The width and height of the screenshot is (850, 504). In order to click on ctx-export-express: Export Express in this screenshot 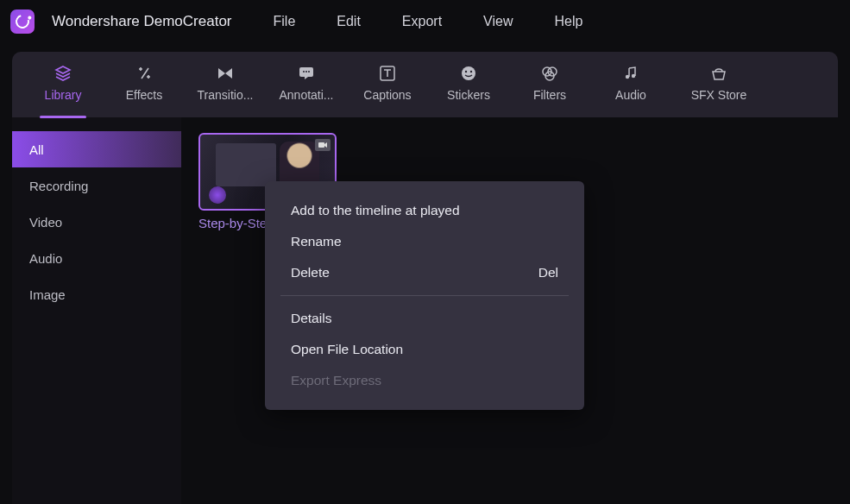, I will do `click(425, 381)`.